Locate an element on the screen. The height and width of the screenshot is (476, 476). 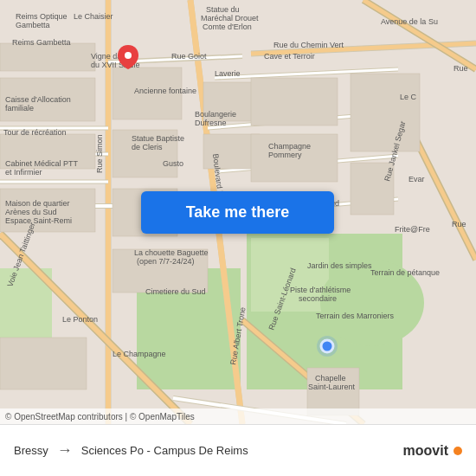
bottom-bar: Bressy → Sciences Po - Campus De Reims m… is located at coordinates (238, 450).